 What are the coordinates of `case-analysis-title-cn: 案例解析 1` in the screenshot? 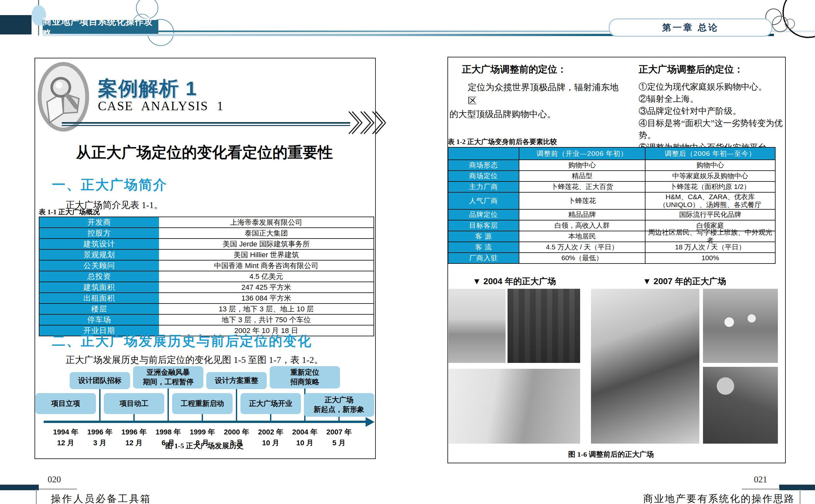 It's located at (147, 89).